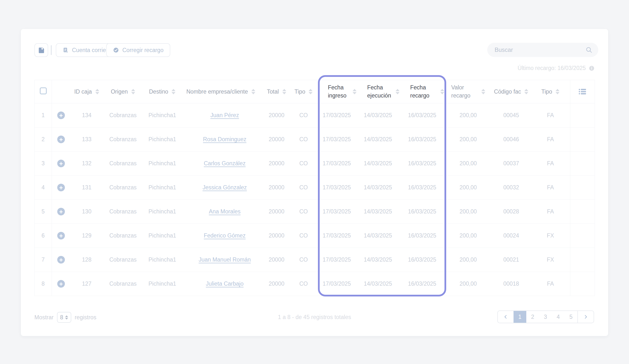  Describe the element at coordinates (225, 284) in the screenshot. I see `client-link: Julieta Carbajo` at that location.